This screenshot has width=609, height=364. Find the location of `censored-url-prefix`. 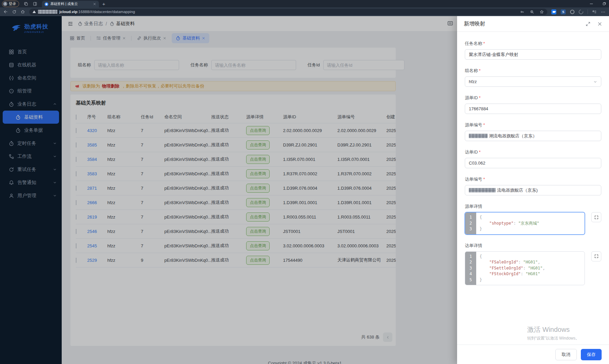

censored-url-prefix is located at coordinates (48, 12).